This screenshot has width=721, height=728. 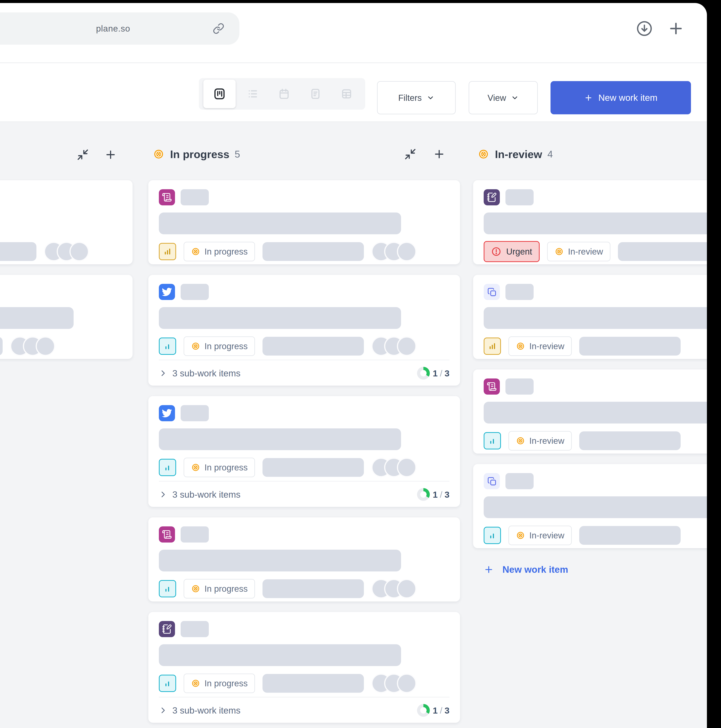 What do you see at coordinates (305, 154) in the screenshot?
I see `column-header-in-progress: In progress 5` at bounding box center [305, 154].